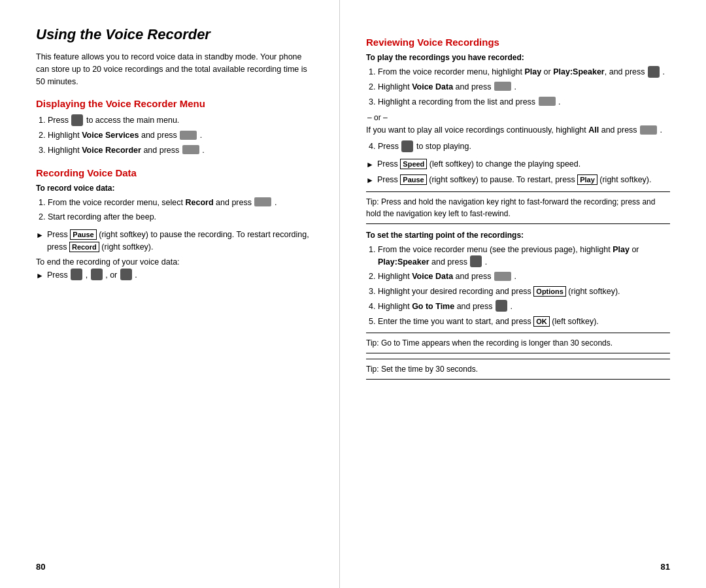 The width and height of the screenshot is (706, 588). I want to click on pause-btn: Pause, so click(83, 235).